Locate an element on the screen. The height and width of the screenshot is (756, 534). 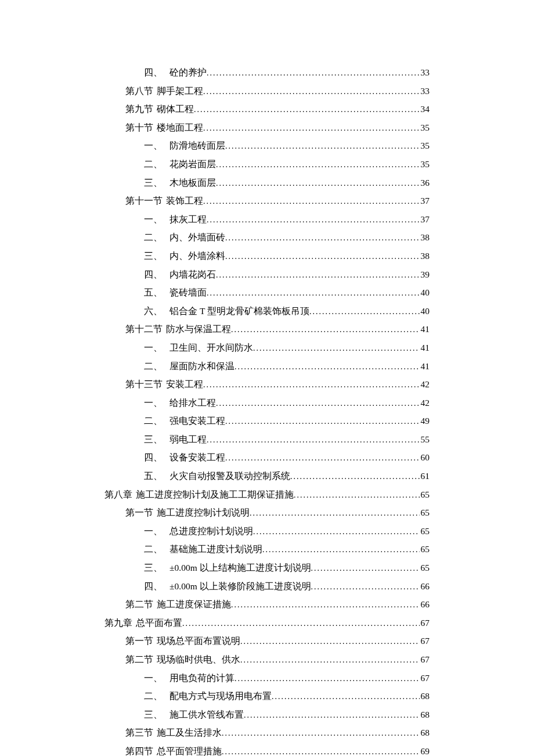
toc-entry-page: 34 is located at coordinates (425, 109).